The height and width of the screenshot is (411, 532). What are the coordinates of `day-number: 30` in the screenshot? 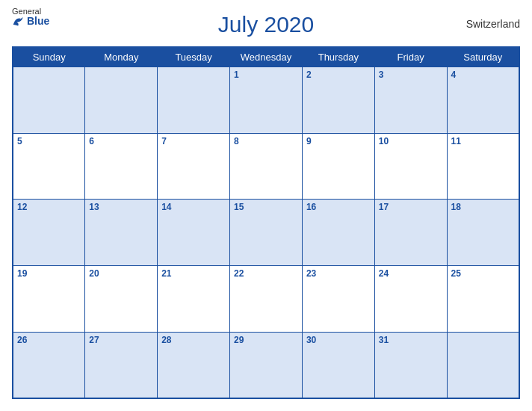 It's located at (338, 340).